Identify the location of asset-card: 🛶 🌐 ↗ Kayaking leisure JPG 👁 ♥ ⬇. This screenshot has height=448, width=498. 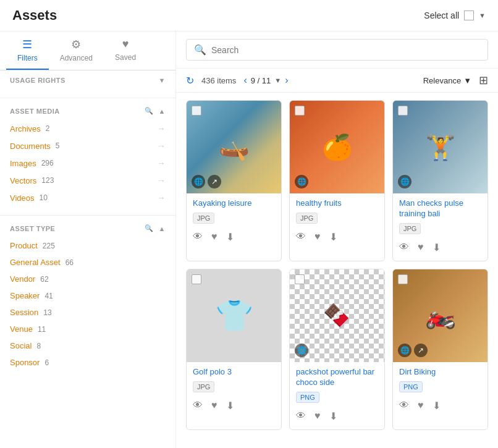
(234, 180).